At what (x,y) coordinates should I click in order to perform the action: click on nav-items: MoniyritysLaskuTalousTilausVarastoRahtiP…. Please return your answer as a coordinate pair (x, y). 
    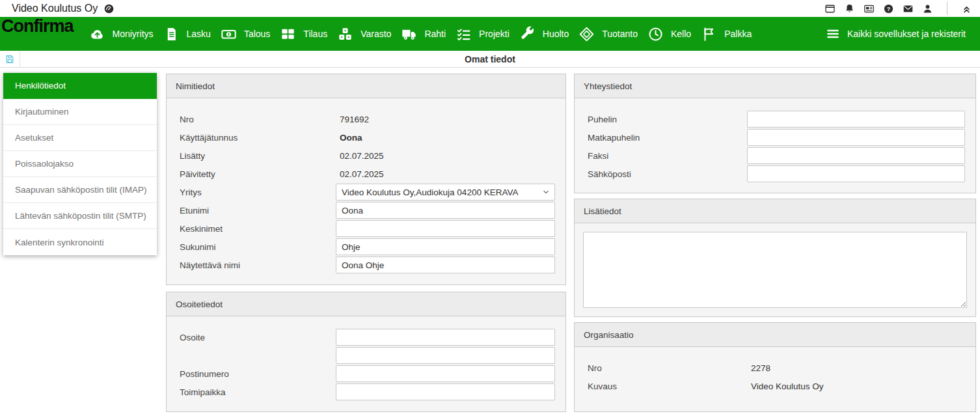
    Looking at the image, I should click on (426, 34).